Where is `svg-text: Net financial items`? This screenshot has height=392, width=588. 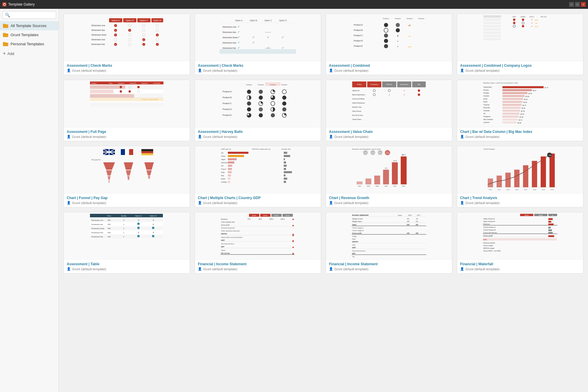
svg-text: Net financial items is located at coordinates (359, 251).